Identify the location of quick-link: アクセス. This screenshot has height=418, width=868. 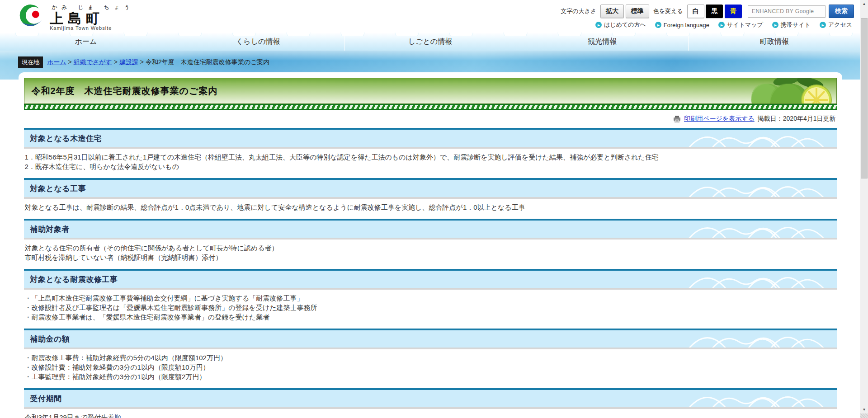
(836, 25).